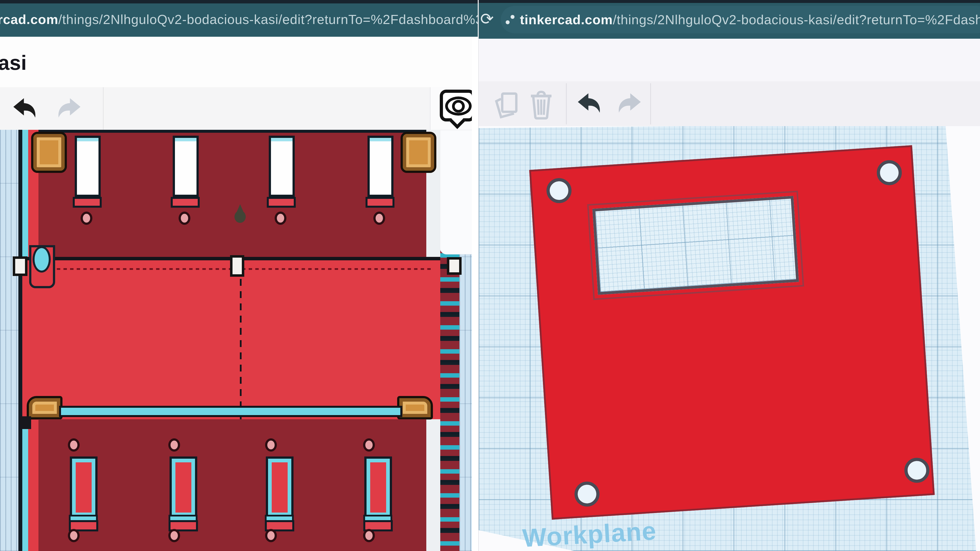 Image resolution: width=980 pixels, height=551 pixels. What do you see at coordinates (541, 105) in the screenshot?
I see `delete-icon` at bounding box center [541, 105].